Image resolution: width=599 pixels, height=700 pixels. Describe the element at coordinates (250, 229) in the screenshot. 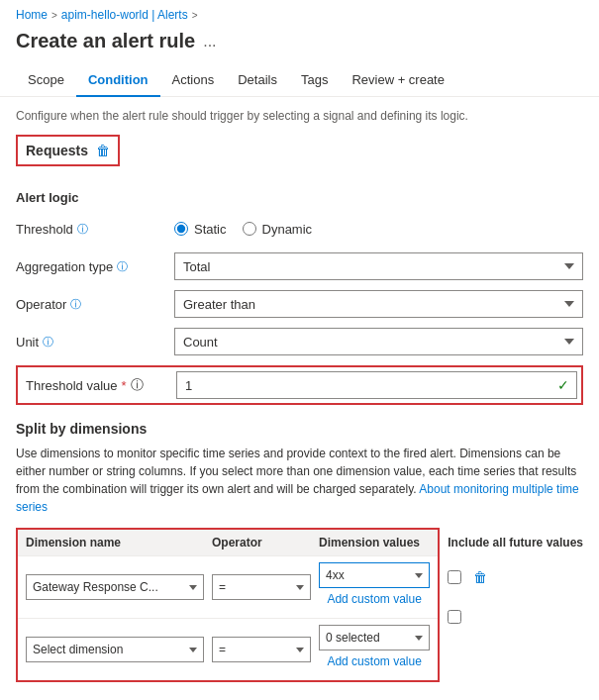

I see `threshold-dynamic-radio` at that location.